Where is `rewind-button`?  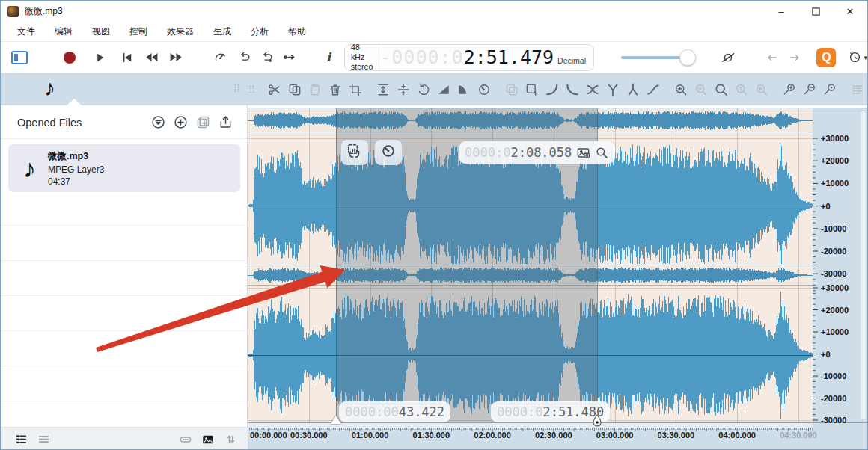 rewind-button is located at coordinates (151, 57).